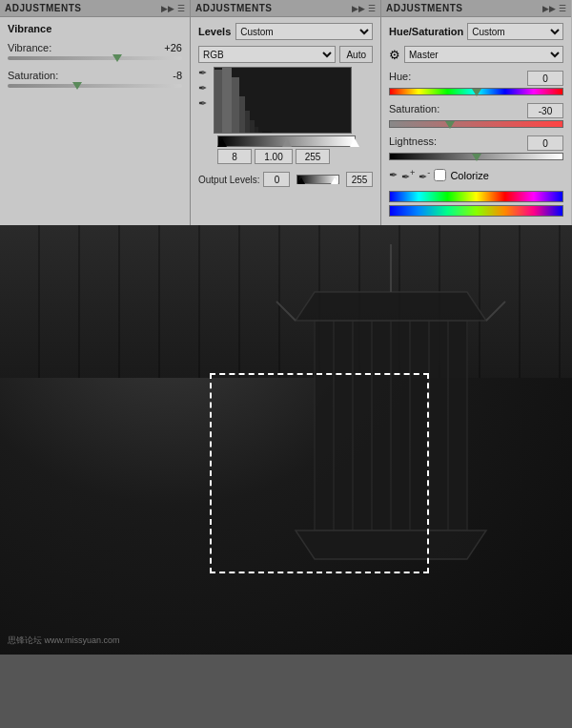 This screenshot has height=728, width=572. What do you see at coordinates (424, 176) in the screenshot?
I see `hue-eyedropper-sub: ✒-` at bounding box center [424, 176].